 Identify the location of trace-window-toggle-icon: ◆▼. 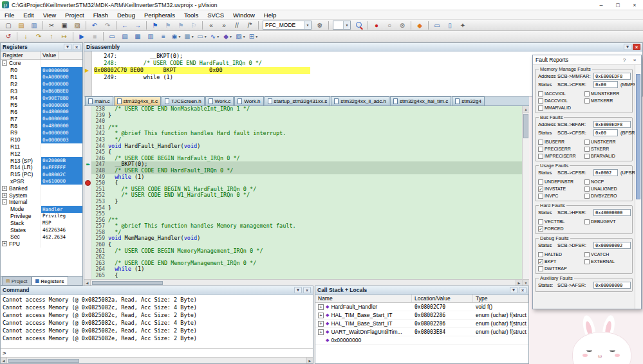
(228, 36).